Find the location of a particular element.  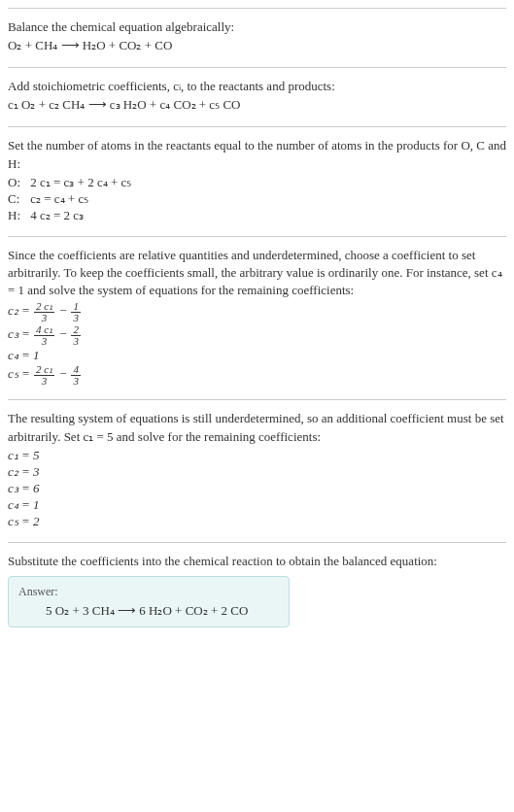

atom-label: C: is located at coordinates (17, 199).